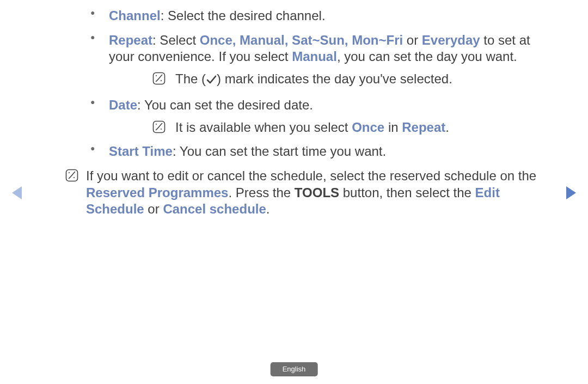  I want to click on repeat-opts: Once, Manual, Sat~Sun, Mon~Fri, so click(302, 40).